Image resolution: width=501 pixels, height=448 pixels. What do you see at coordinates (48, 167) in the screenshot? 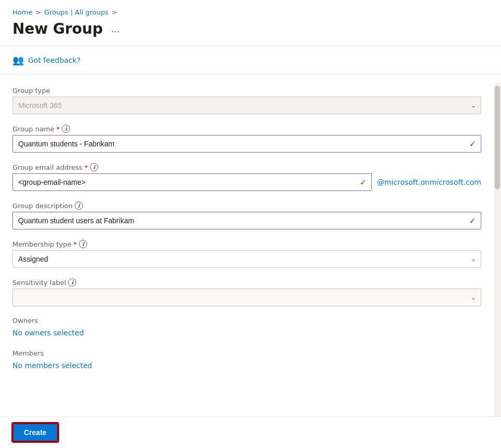
I see `group-email-label-text: Group email address` at bounding box center [48, 167].